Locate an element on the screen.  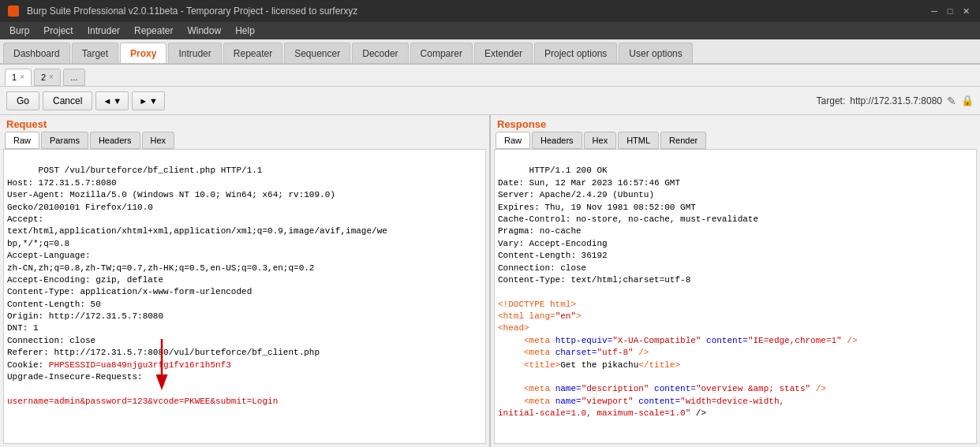
repeater-tabbar: 1 × 2 × ... is located at coordinates (490, 76).